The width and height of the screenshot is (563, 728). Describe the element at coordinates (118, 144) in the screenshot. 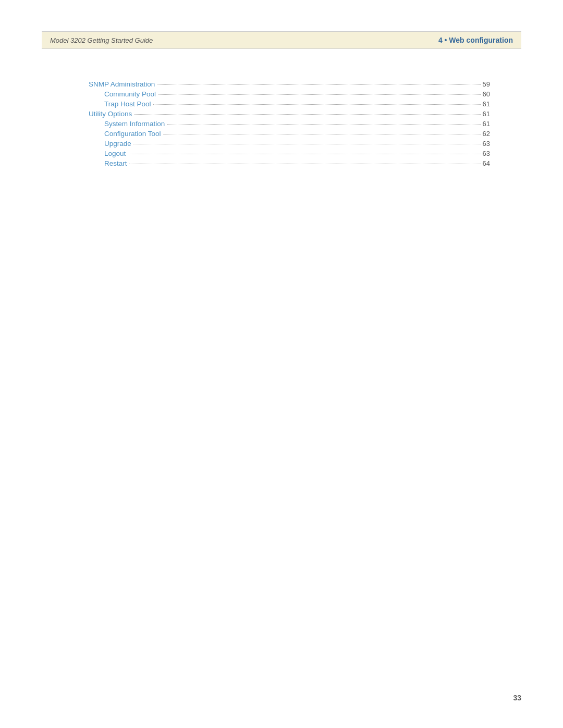

I see `toc-link-upgrade: Upgrade` at that location.